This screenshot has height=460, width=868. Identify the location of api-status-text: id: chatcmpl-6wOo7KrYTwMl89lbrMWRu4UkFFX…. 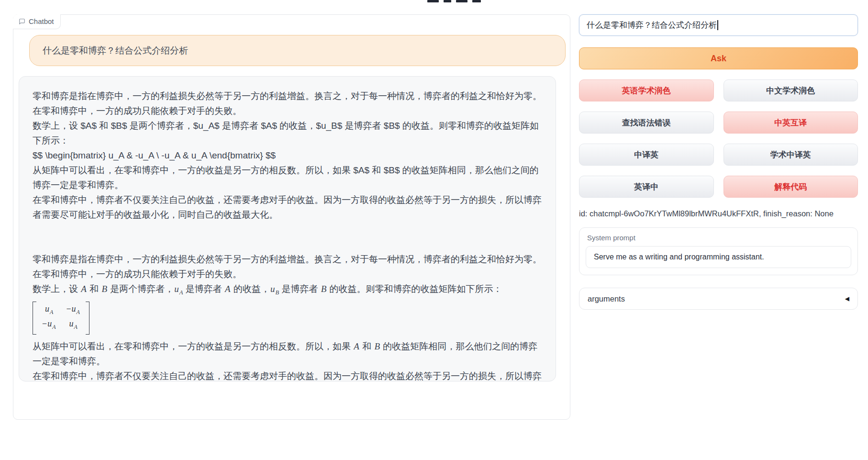
(719, 213).